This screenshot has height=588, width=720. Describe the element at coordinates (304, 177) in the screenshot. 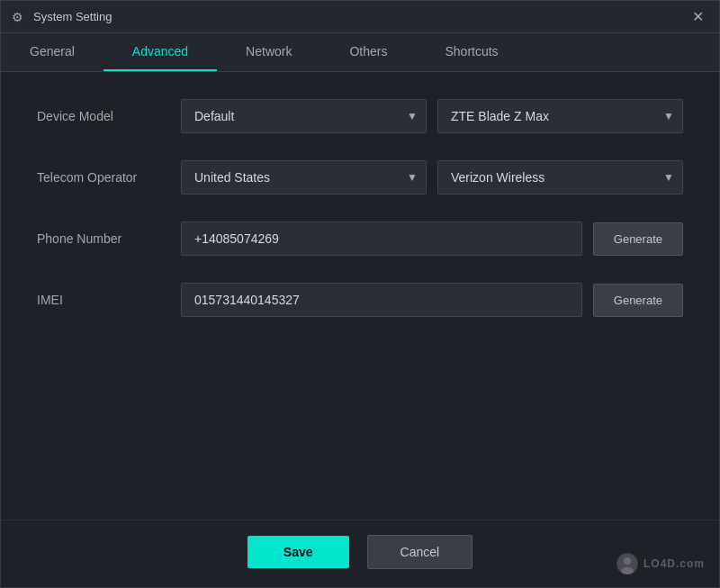

I see `telecom-operator-select1-wrapper: United States ▼` at that location.